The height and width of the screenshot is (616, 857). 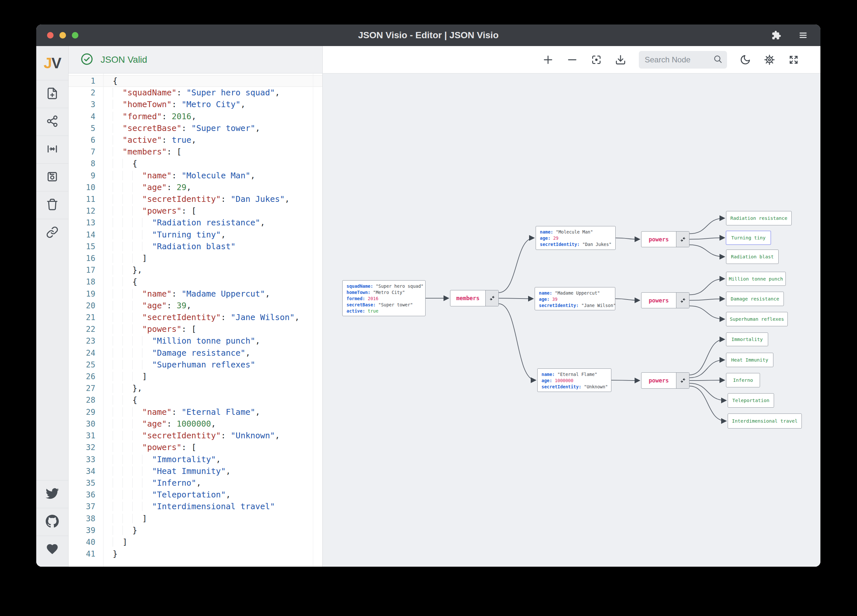 What do you see at coordinates (428, 36) in the screenshot?
I see `window-title: JSON Visio - Editor | JSON Visio` at bounding box center [428, 36].